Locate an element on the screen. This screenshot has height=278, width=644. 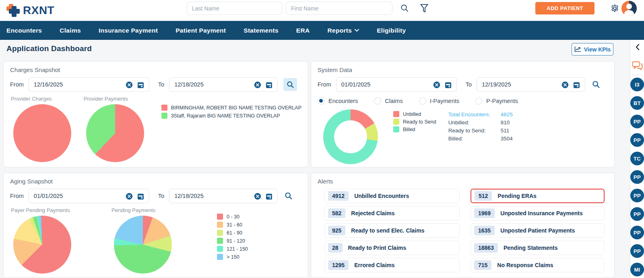
user-avatar is located at coordinates (629, 8).